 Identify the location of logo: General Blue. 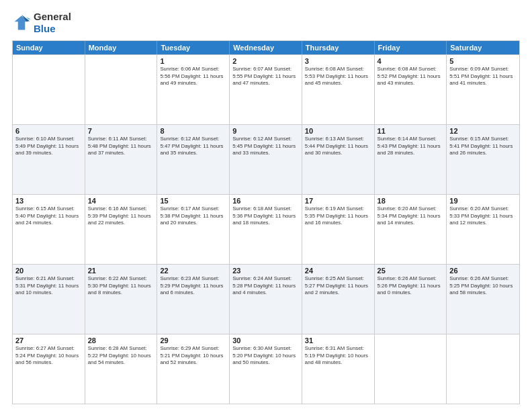
(42, 23).